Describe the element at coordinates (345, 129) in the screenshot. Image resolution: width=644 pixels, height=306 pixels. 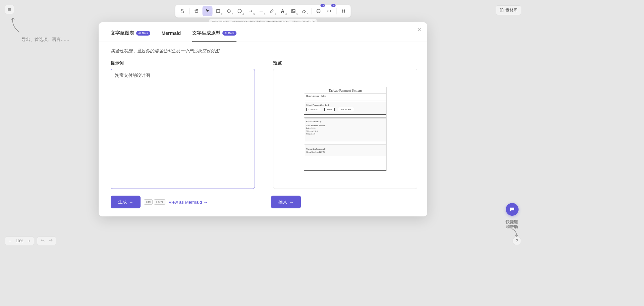
I see `wireframe-preview: Taobao Payment System Home | Account | O…` at that location.